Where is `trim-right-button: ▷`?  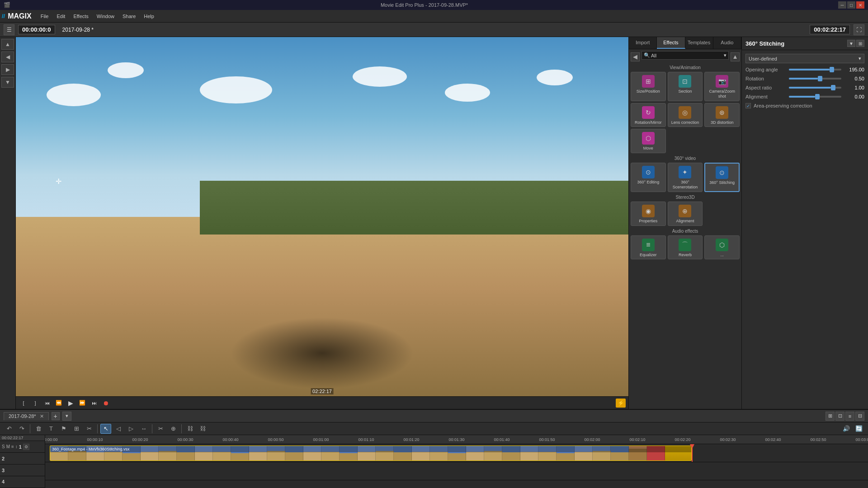
trim-right-button: ▷ is located at coordinates (131, 429).